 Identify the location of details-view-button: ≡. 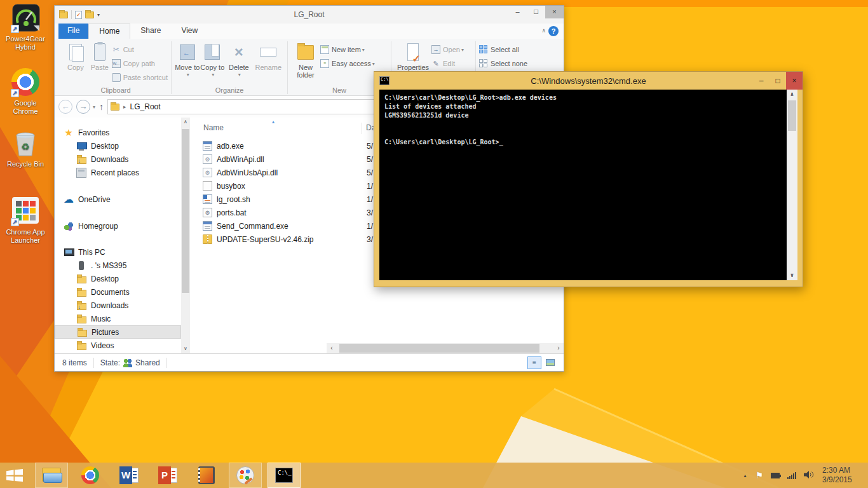
(534, 363).